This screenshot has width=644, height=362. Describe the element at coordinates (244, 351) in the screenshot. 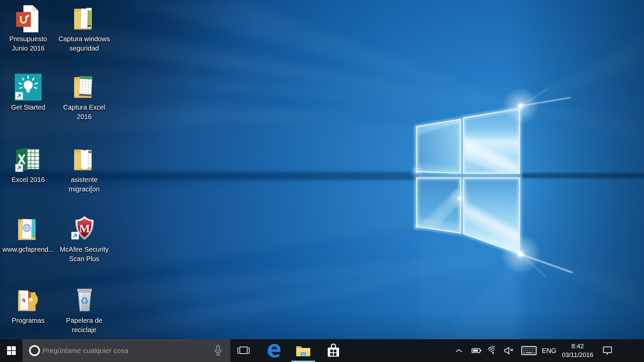

I see `task-view-button` at that location.